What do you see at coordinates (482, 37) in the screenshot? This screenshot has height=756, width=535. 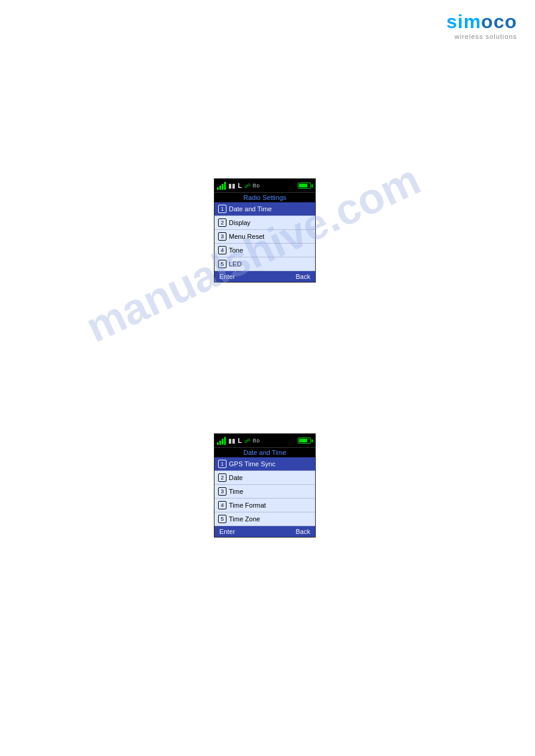 I see `brand-tagline: wireless solutions` at bounding box center [482, 37].